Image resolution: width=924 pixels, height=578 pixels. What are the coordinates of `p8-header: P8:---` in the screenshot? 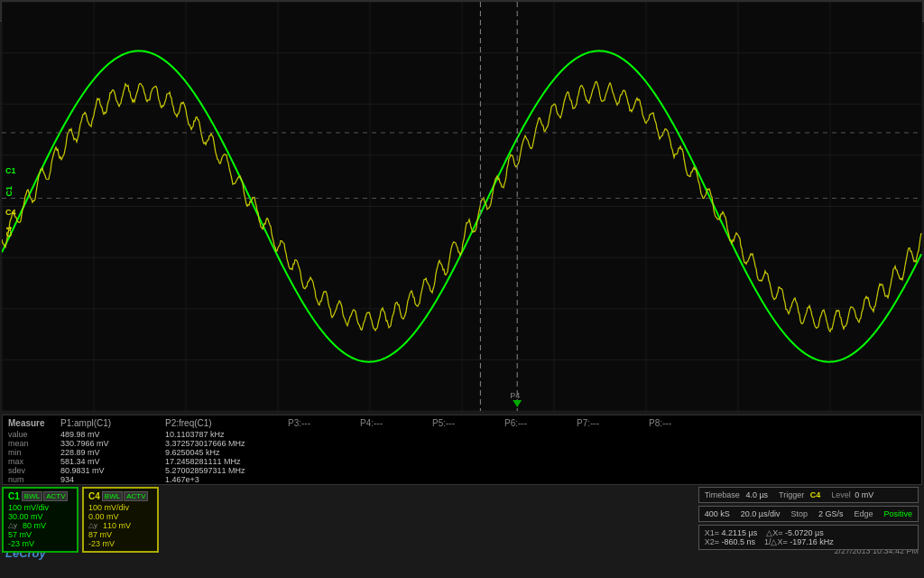 It's located at (661, 423).